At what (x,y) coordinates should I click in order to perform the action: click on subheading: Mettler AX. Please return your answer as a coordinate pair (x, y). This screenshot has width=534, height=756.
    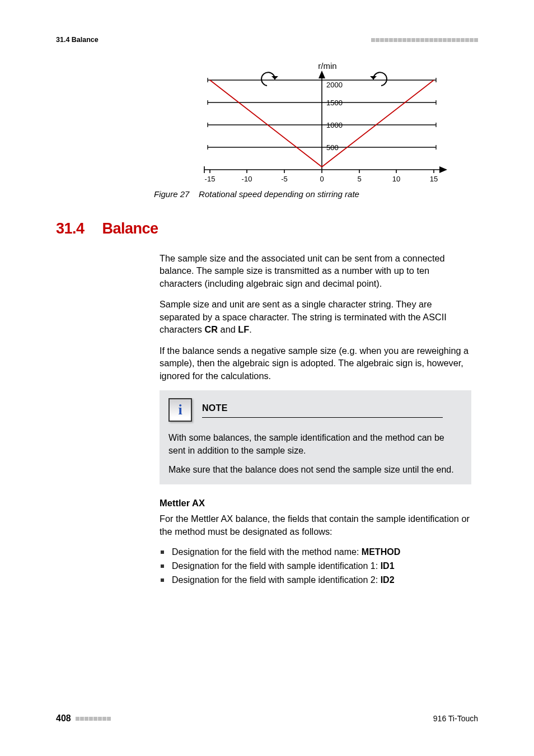
    Looking at the image, I should click on (316, 503).